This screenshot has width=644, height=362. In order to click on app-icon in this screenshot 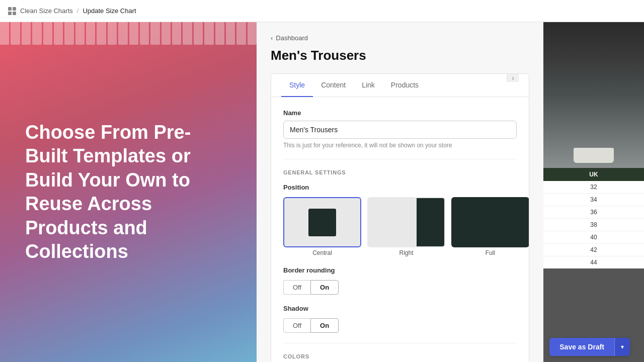, I will do `click(12, 11)`.